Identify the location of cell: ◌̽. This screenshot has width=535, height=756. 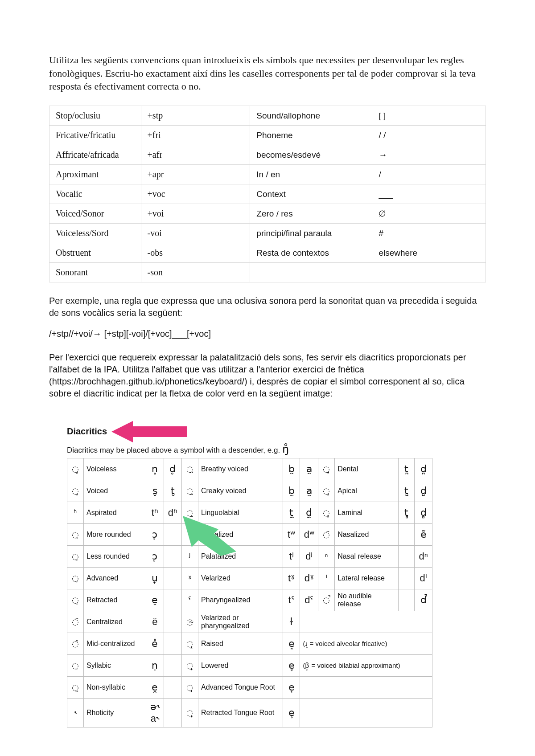
(76, 644).